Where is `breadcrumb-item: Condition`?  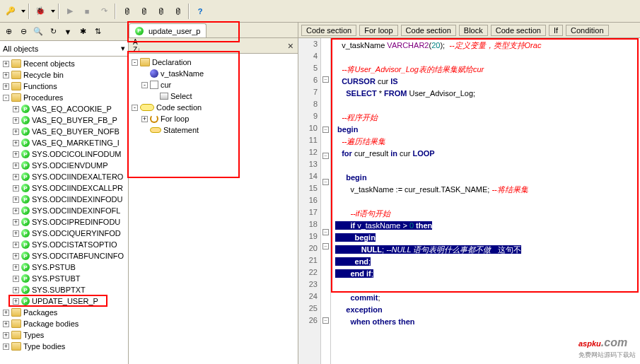
breadcrumb-item: Condition is located at coordinates (587, 30).